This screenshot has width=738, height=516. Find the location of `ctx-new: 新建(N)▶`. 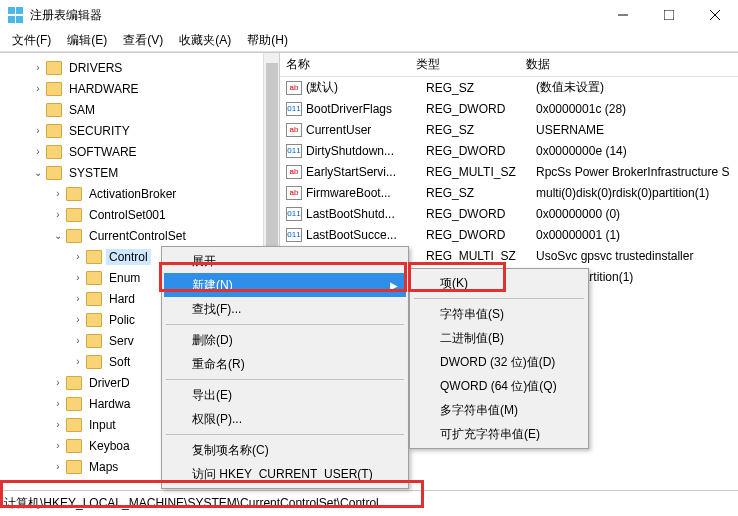

ctx-new: 新建(N)▶ is located at coordinates (285, 285).